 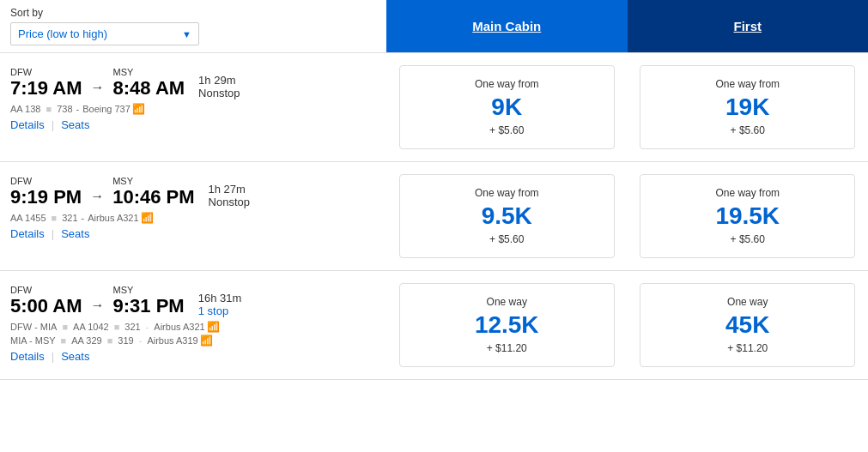 What do you see at coordinates (507, 325) in the screenshot?
I see `main-cabin-price-card: One way 12.5K + $11.20` at bounding box center [507, 325].